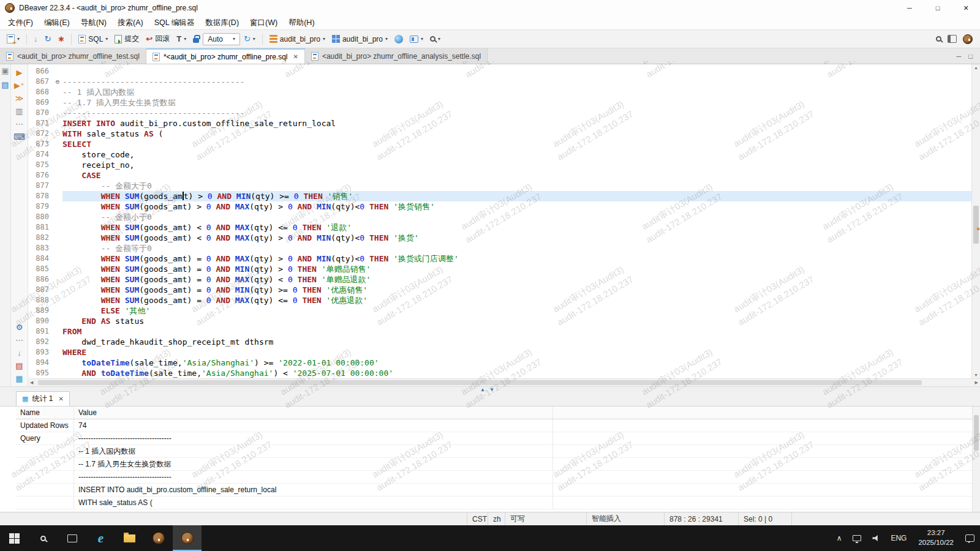 The width and height of the screenshot is (980, 551). Describe the element at coordinates (181, 39) in the screenshot. I see `transaction-mode-button: T ▾` at that location.